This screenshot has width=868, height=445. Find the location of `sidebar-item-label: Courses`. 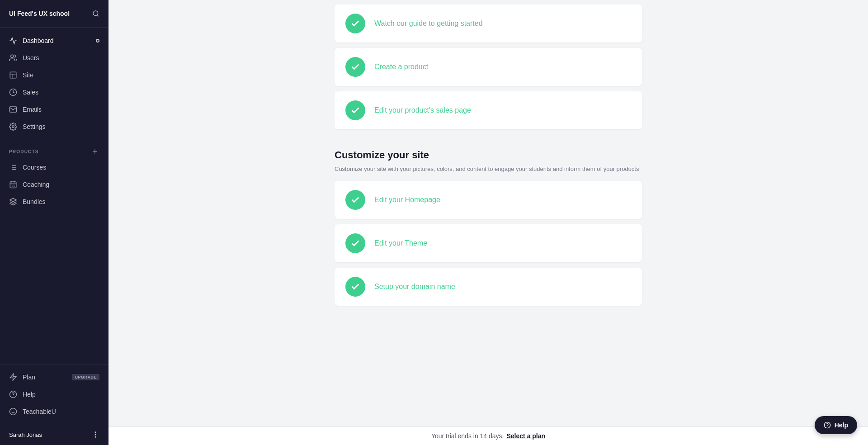

sidebar-item-label: Courses is located at coordinates (34, 167).